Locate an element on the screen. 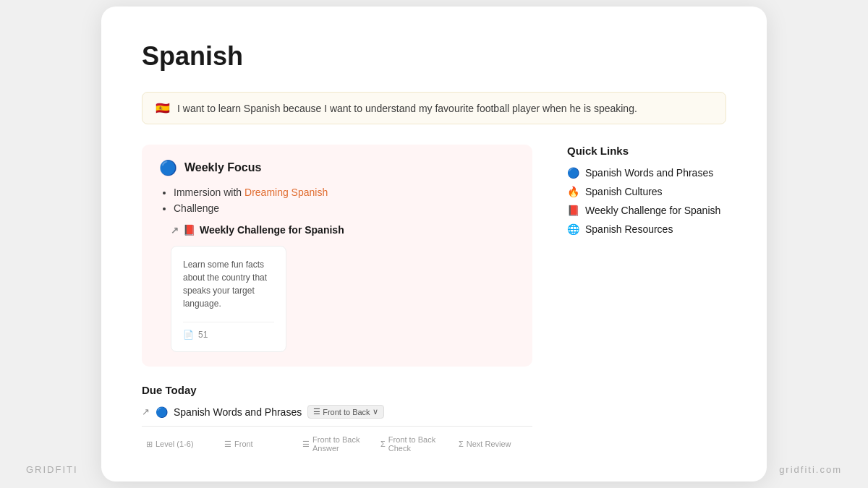 The image size is (868, 488). brand-right: gridfiti.com is located at coordinates (810, 470).